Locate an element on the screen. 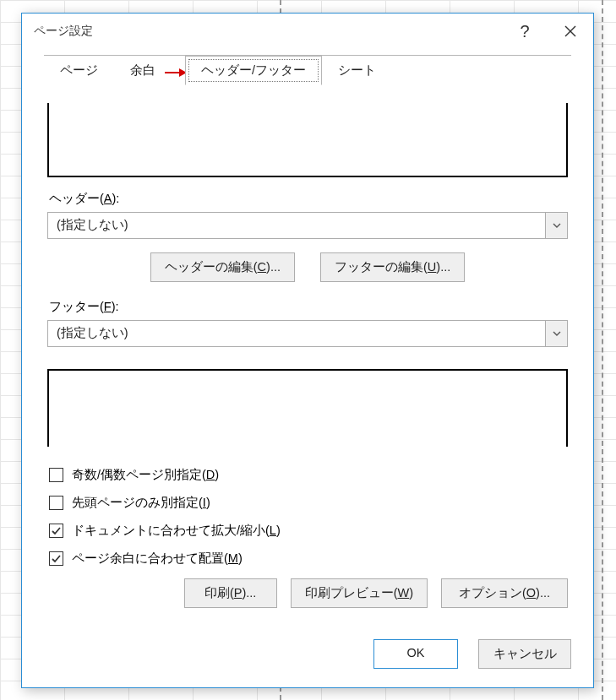  scale-label: ドキュメントに合わせて拡大/縮小(L) is located at coordinates (176, 530).